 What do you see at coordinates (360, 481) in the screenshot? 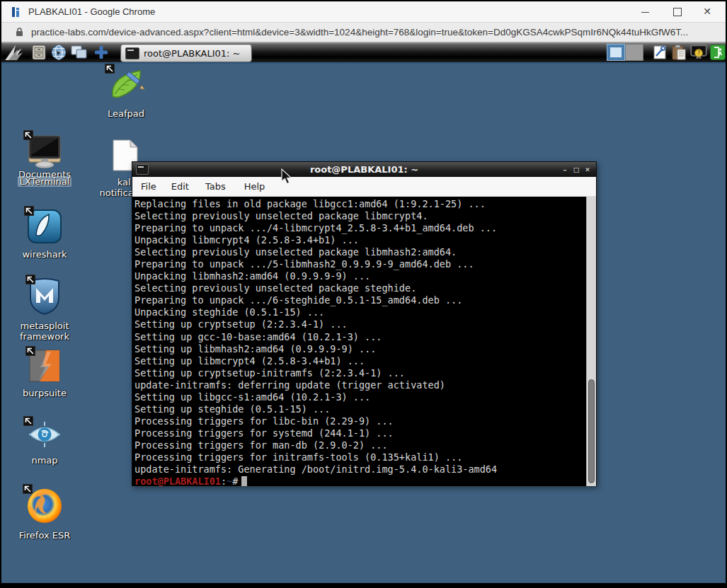
I see `terminal-prompt-line: root@PLABKALI01:~#` at bounding box center [360, 481].